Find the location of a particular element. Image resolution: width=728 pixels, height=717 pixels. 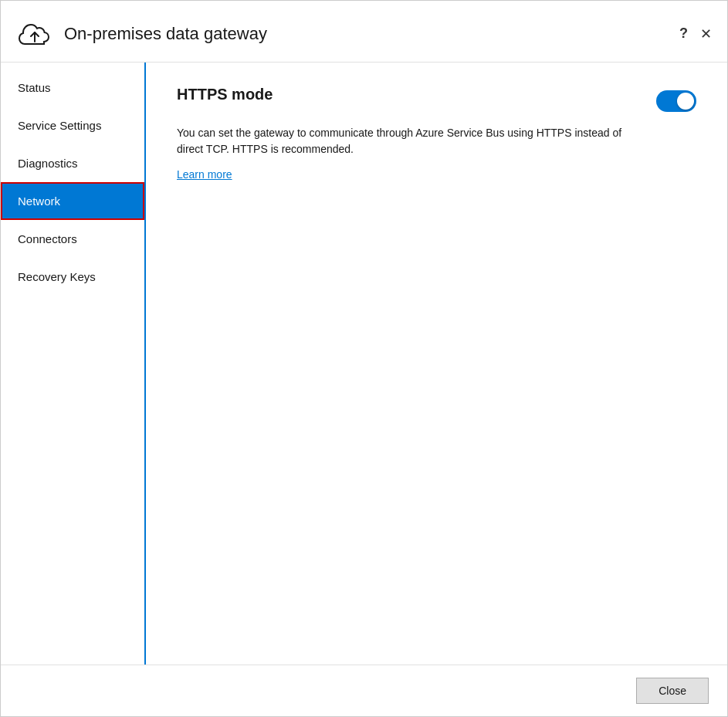

learn-more-link: Learn more is located at coordinates (437, 174).